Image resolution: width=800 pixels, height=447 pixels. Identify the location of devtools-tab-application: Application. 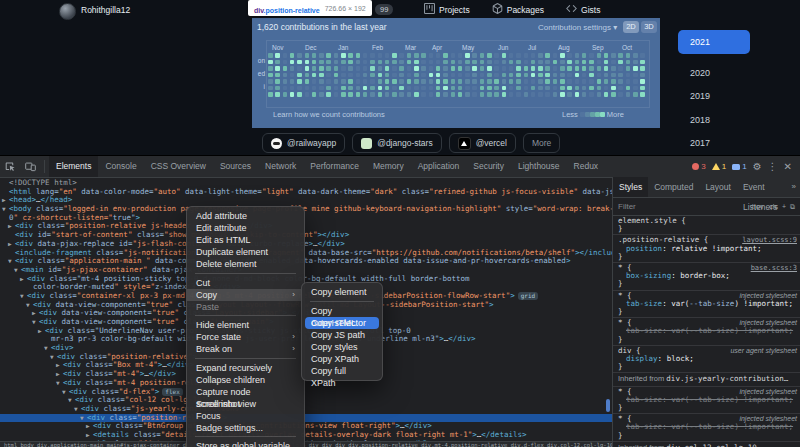
(439, 166).